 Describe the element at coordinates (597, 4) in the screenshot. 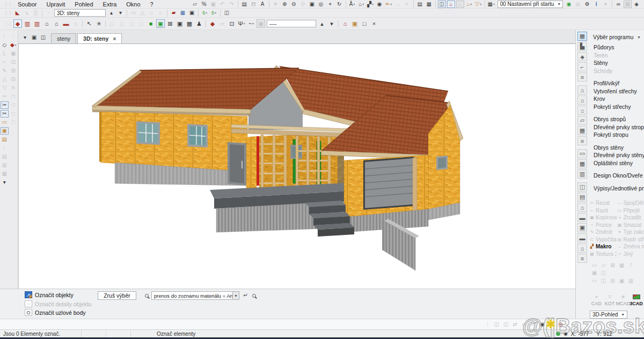

I see `info-icon: i` at that location.